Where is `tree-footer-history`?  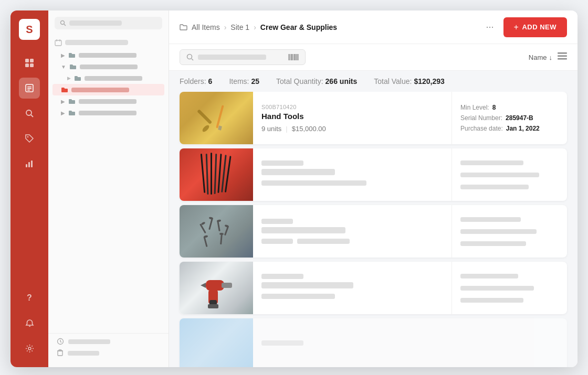
tree-footer-history is located at coordinates (108, 341).